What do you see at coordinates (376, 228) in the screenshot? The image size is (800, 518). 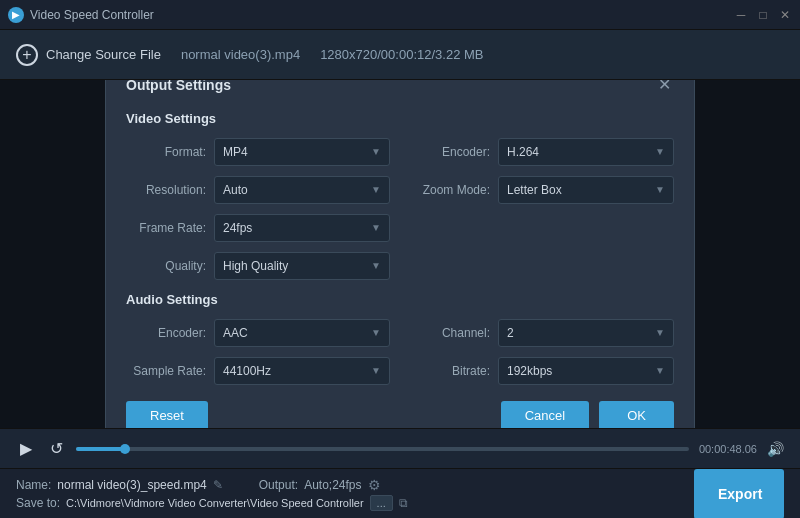 I see `frame-rate-arrow: ▼` at bounding box center [376, 228].